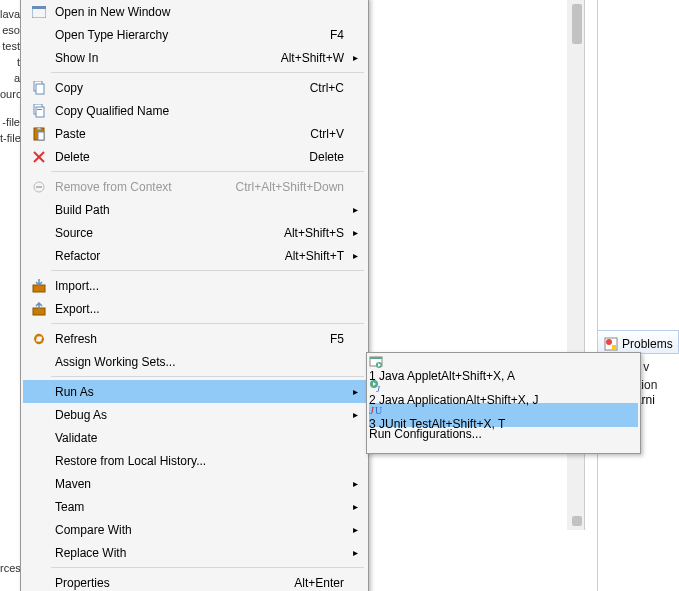 Image resolution: width=679 pixels, height=591 pixels. Describe the element at coordinates (194, 552) in the screenshot. I see `menu-item-replace-with: Replace With▸` at that location.